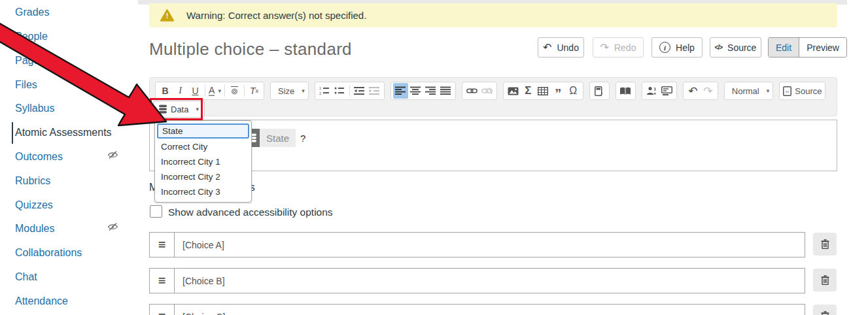  Describe the element at coordinates (251, 50) in the screenshot. I see `page-title: Multiple choice – standard` at that location.